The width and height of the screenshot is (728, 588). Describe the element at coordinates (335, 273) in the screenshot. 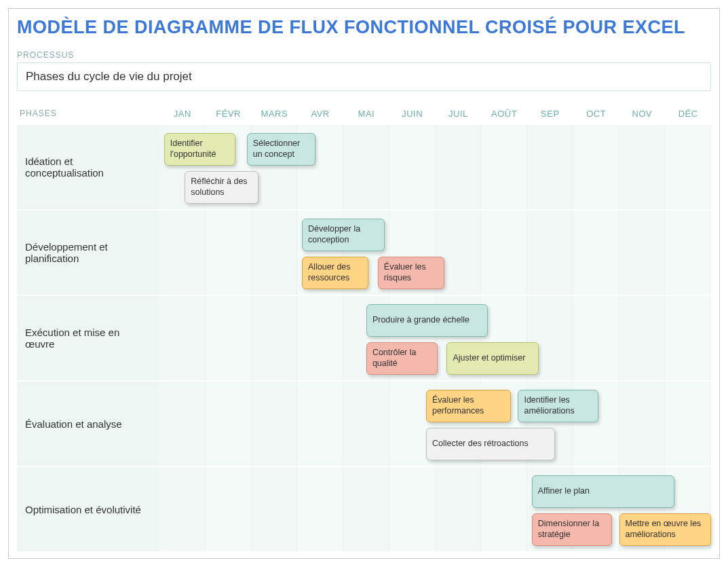

I see `task-box: Allouer des ressources` at that location.